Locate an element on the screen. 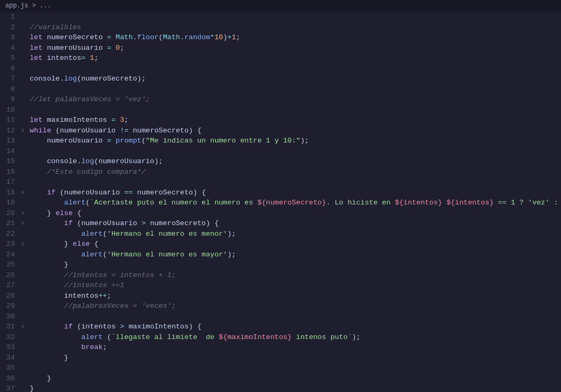  code-line: if (numeroUsuario > numeroSecreto) { is located at coordinates (291, 224).